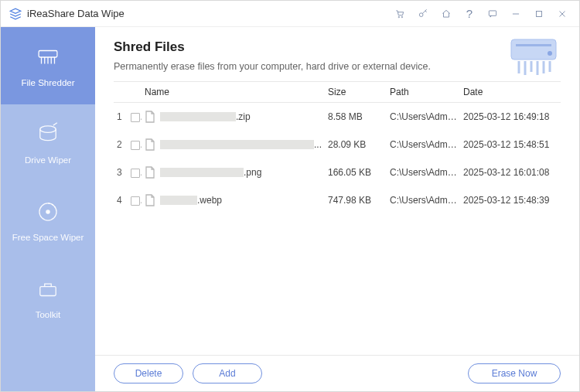  I want to click on col-header-name: Name, so click(234, 93).